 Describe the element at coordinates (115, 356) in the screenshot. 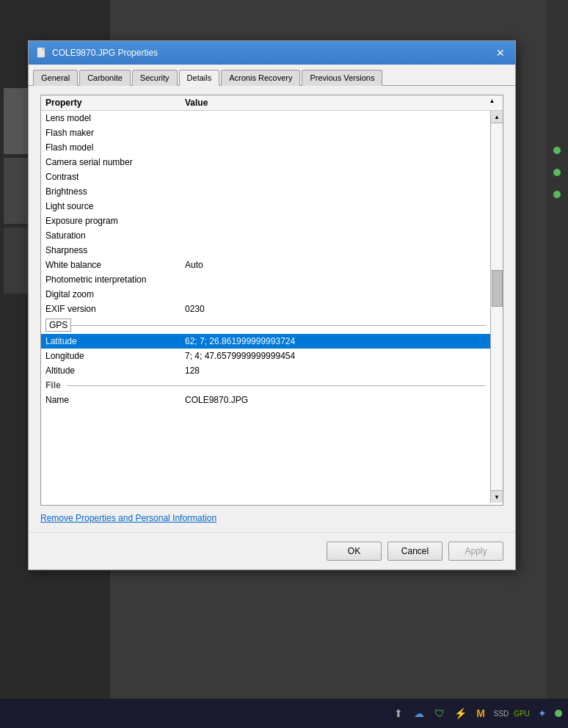

I see `prop-name: Longitude` at that location.